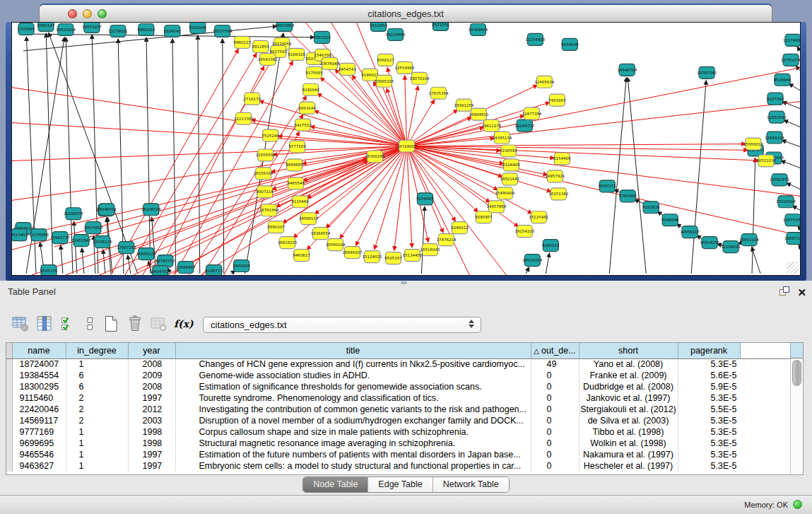  I want to click on graph-node: 16516054, so click(532, 260).